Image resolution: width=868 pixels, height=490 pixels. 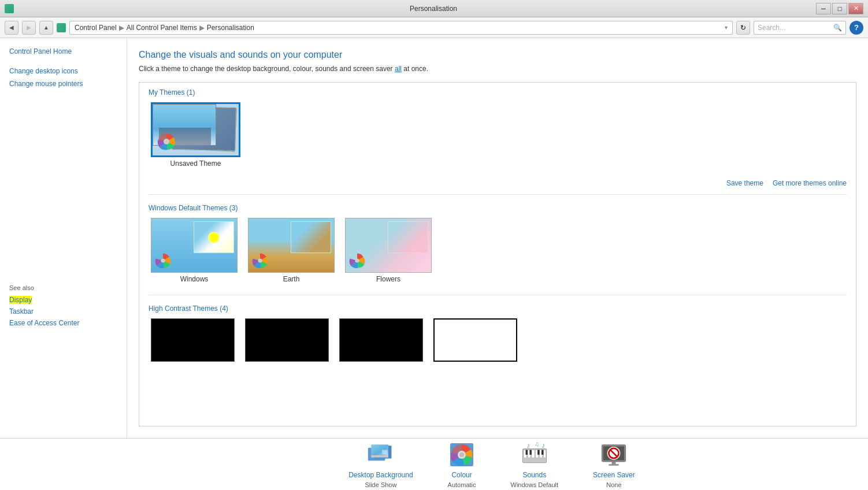 I want to click on sidebar-item-change-desktop-icons: Change desktop icons, so click(x=64, y=71).